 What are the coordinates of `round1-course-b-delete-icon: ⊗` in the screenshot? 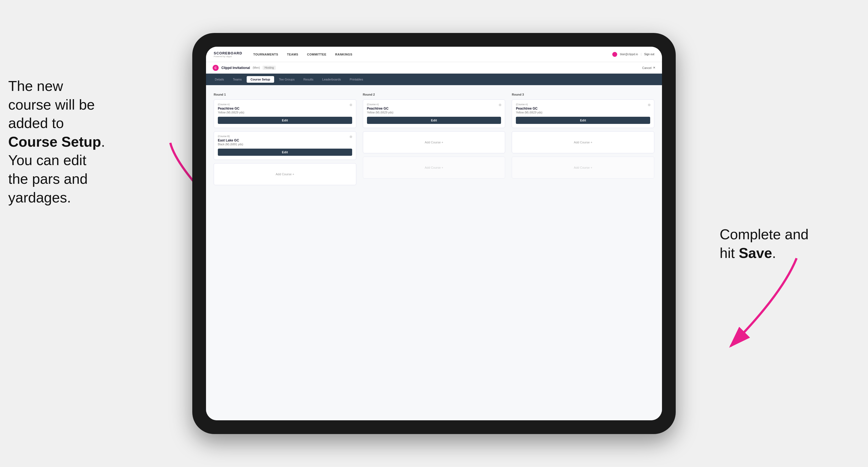 It's located at (351, 137).